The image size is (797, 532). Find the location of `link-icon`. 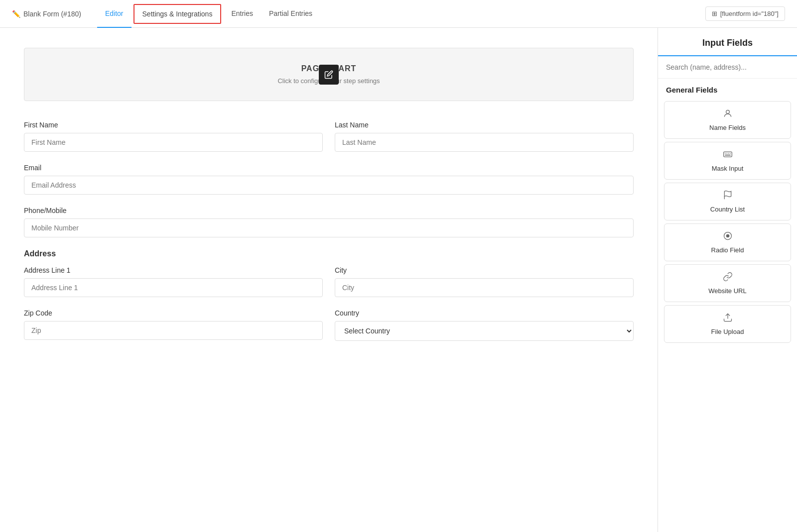

link-icon is located at coordinates (728, 278).